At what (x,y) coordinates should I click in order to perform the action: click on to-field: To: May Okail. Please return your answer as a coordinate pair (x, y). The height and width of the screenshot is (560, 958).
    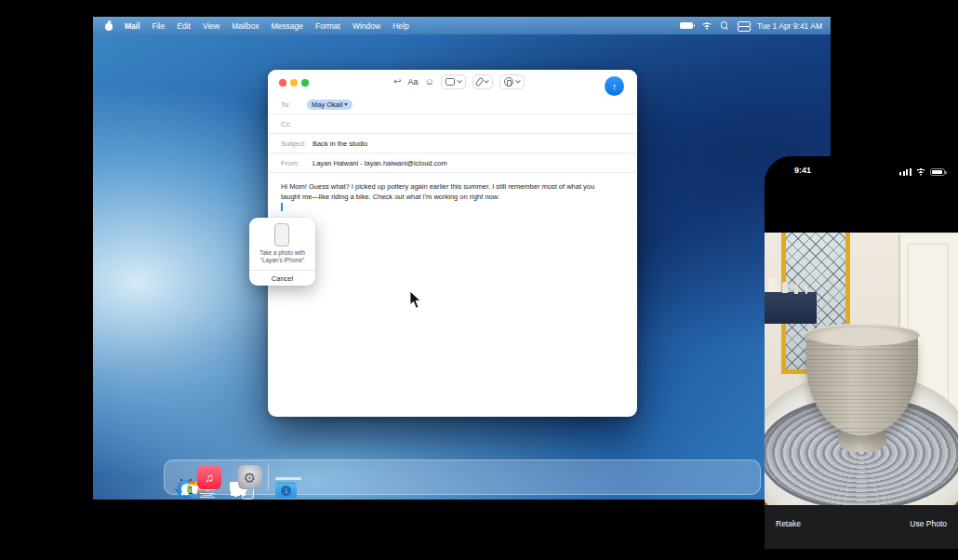
    Looking at the image, I should click on (452, 104).